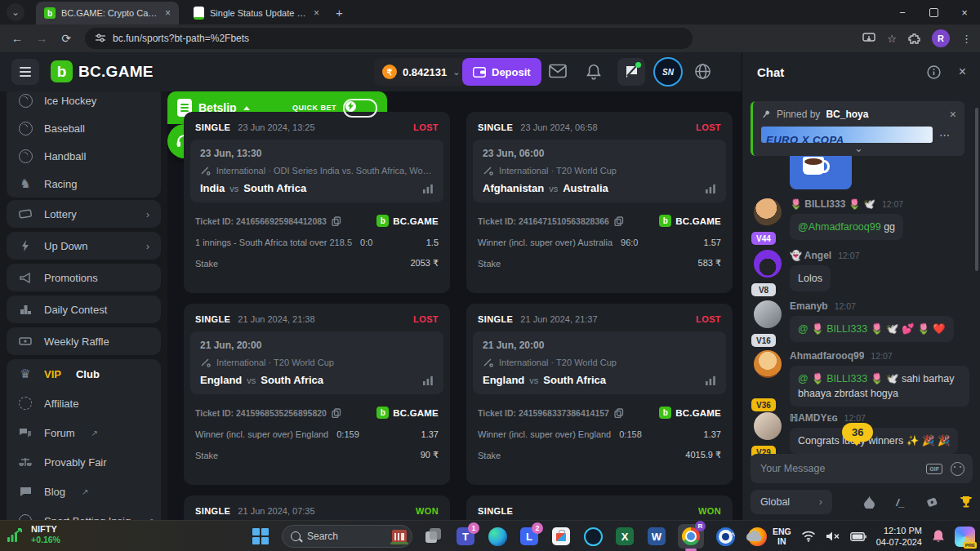  I want to click on pinned-banner-image: EURO X COPA, so click(847, 135).